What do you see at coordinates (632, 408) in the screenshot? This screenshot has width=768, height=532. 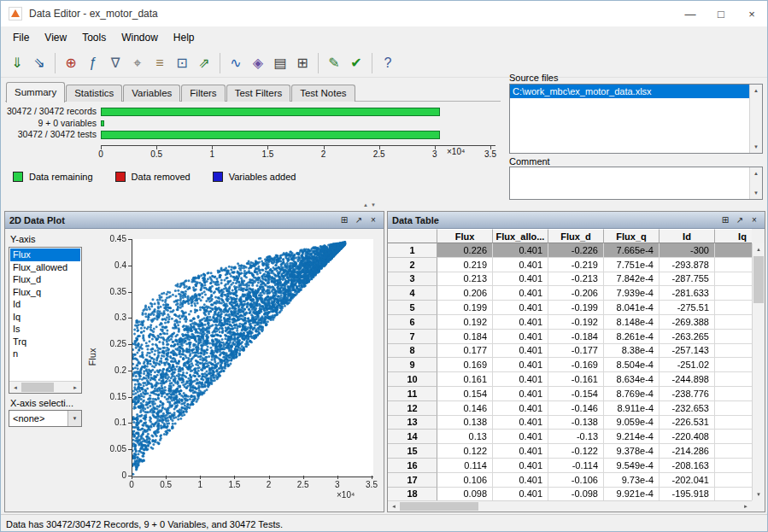 I see `table-cell: 8.911e-4` at bounding box center [632, 408].